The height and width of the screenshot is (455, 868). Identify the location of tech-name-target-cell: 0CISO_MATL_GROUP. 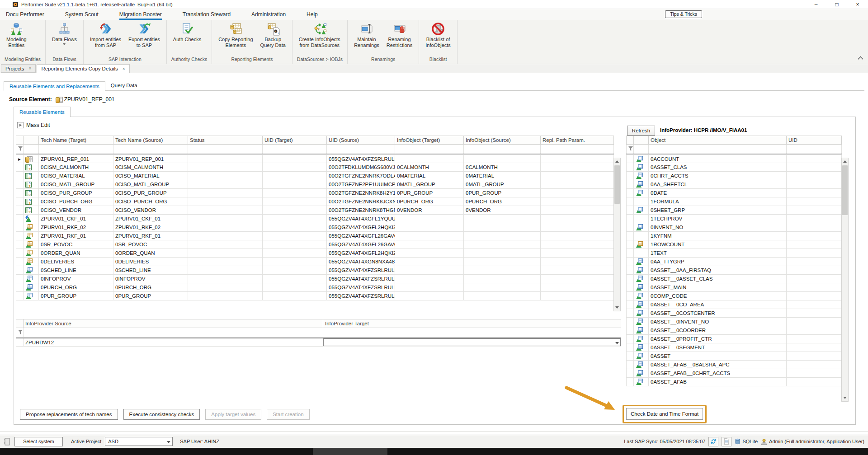
(76, 184).